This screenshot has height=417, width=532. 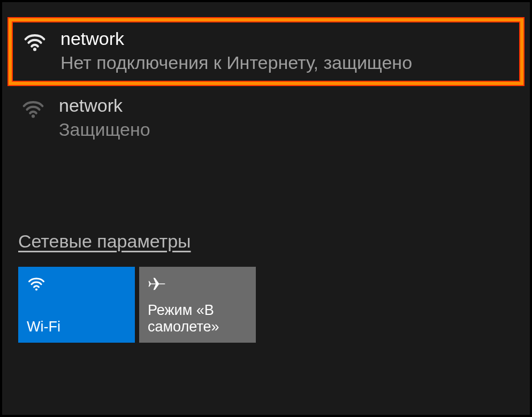 I want to click on tile-label: Режим «В самолете», so click(x=197, y=319).